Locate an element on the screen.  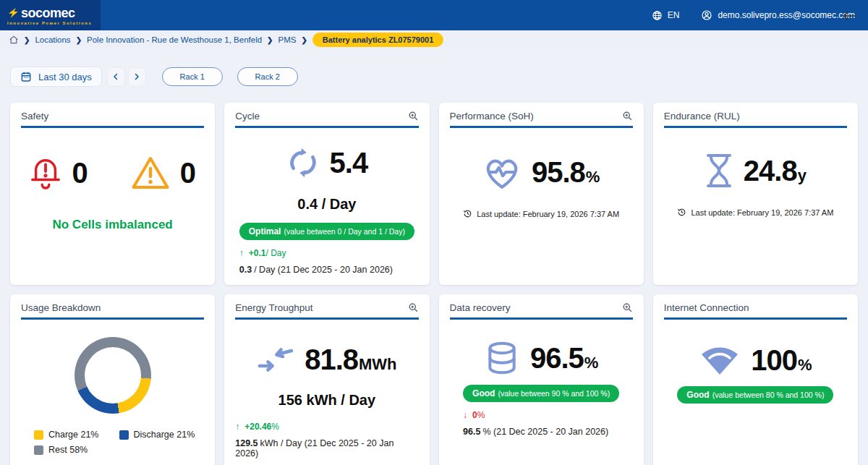
date-range-button: Last 30 days is located at coordinates (56, 77).